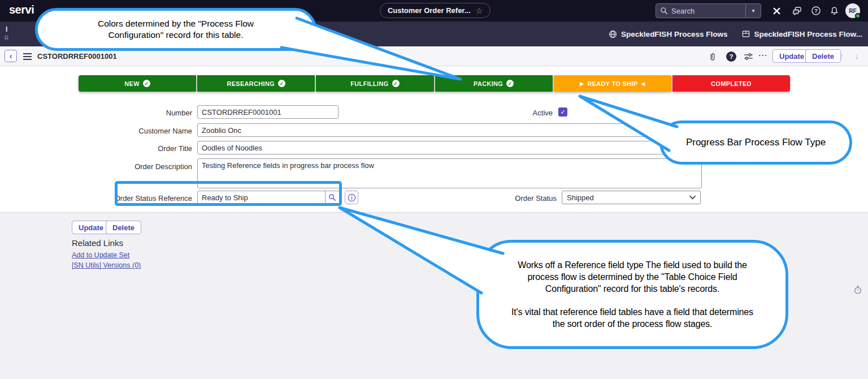  What do you see at coordinates (563, 112) in the screenshot?
I see `checkbox-check-icon: ✓` at bounding box center [563, 112].